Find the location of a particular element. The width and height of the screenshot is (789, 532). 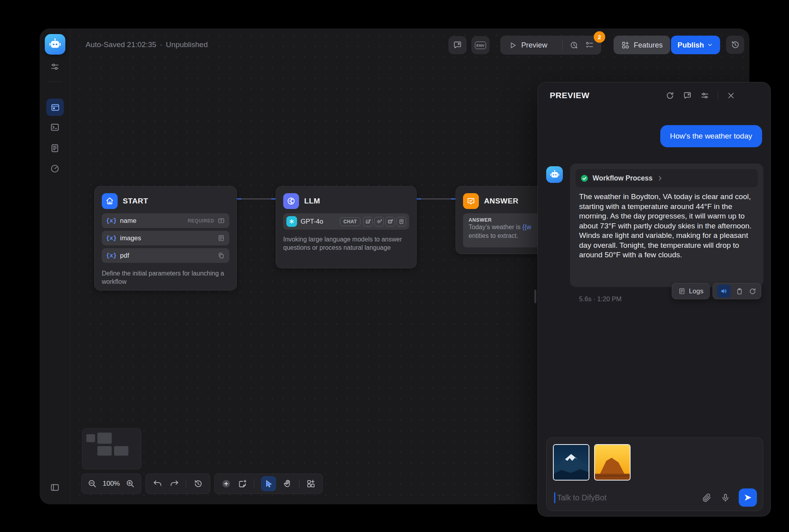

chat-clear-icon is located at coordinates (688, 96).